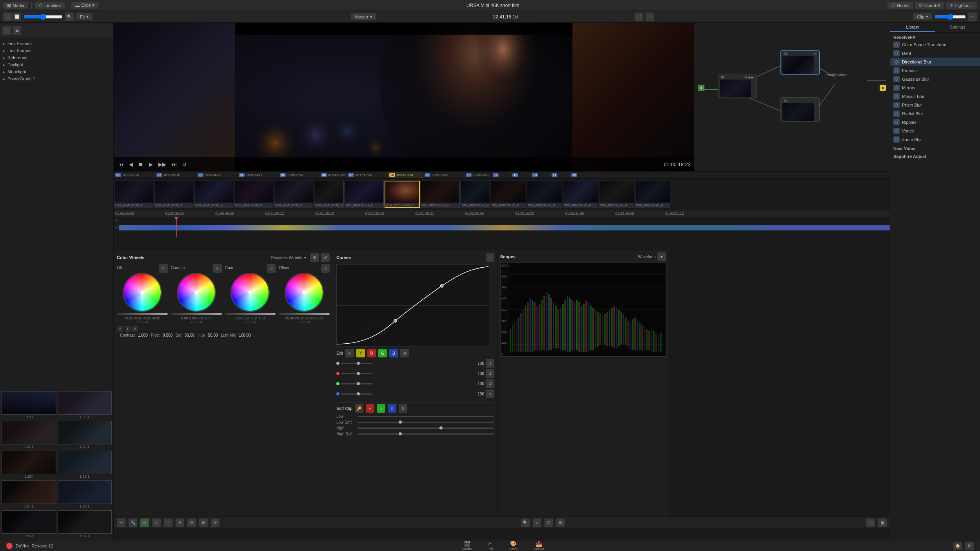  What do you see at coordinates (133, 523) in the screenshot?
I see `color-tool-2: 🔧` at bounding box center [133, 523].